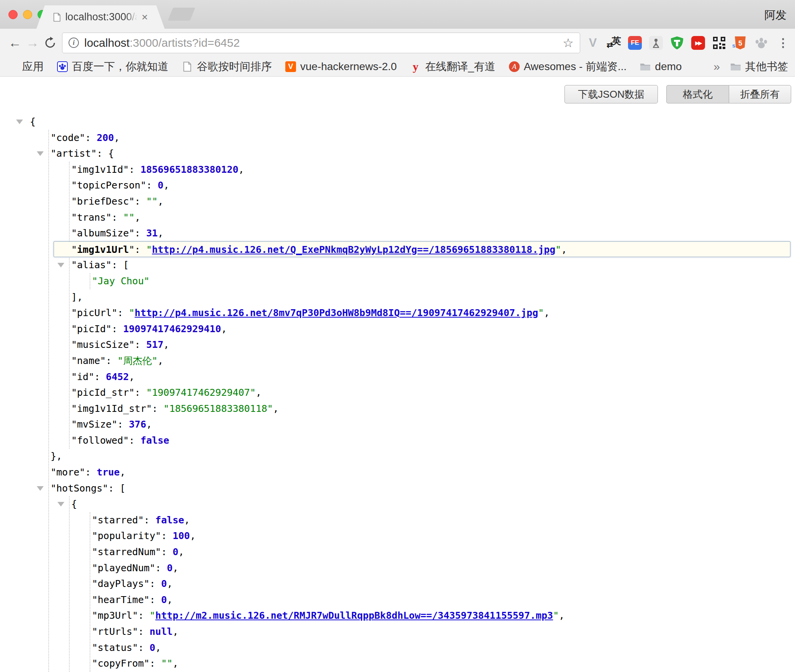 The height and width of the screenshot is (672, 795). What do you see at coordinates (68, 472) in the screenshot?
I see `json-key: more` at bounding box center [68, 472].